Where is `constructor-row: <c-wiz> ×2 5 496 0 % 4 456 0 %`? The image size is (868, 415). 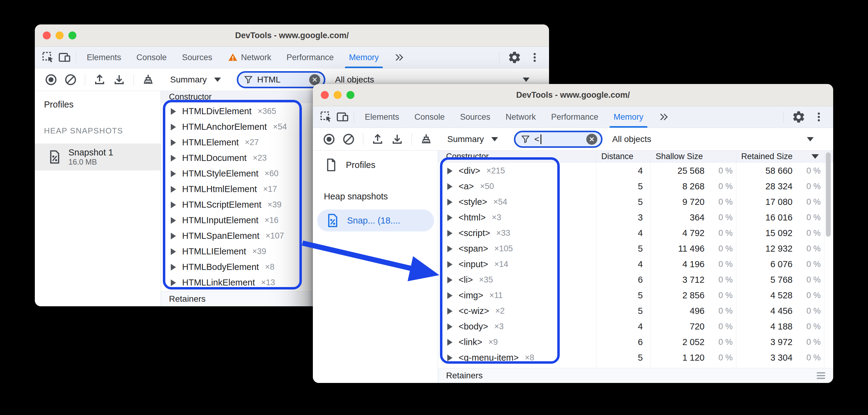 constructor-row: <c-wiz> ×2 5 496 0 % 4 456 0 % is located at coordinates (636, 311).